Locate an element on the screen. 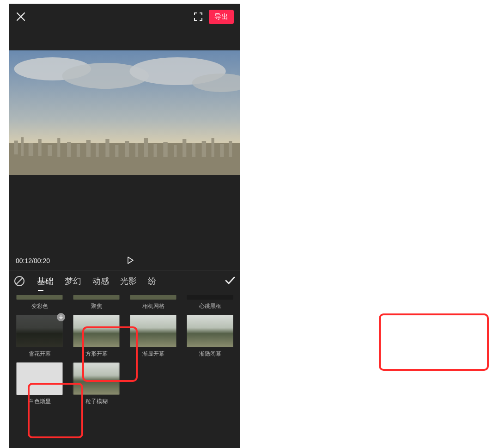 This screenshot has width=499, height=448. confirm-icon is located at coordinates (230, 281).